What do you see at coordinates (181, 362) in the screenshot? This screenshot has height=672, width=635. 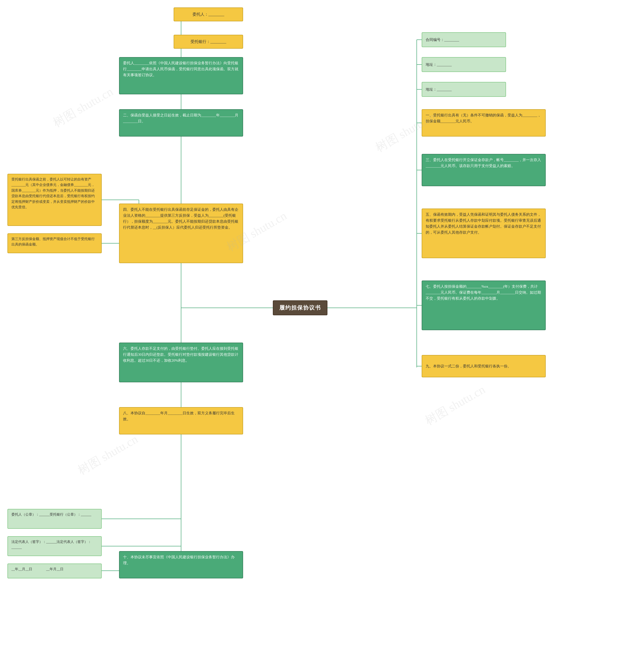 I see `node-clause6: 六、委托人存款不足支付的，由受托银行垫付。委托人应在接到受托银行通知后30日内归…` at bounding box center [181, 362].